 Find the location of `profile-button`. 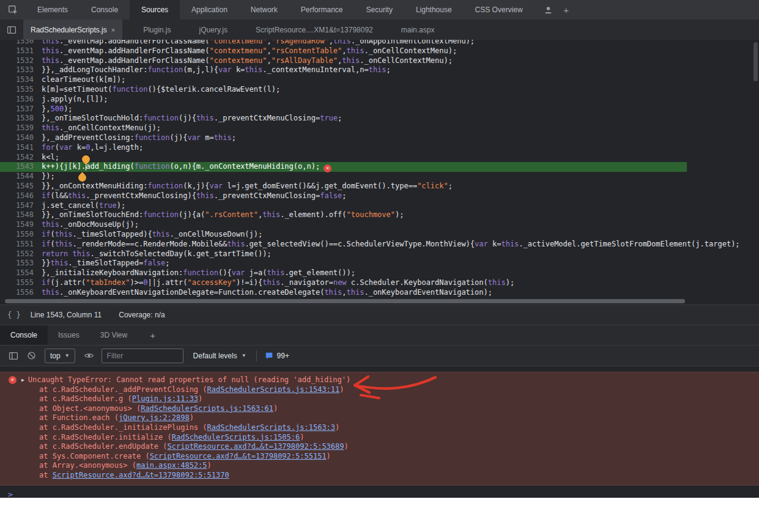

profile-button is located at coordinates (549, 10).